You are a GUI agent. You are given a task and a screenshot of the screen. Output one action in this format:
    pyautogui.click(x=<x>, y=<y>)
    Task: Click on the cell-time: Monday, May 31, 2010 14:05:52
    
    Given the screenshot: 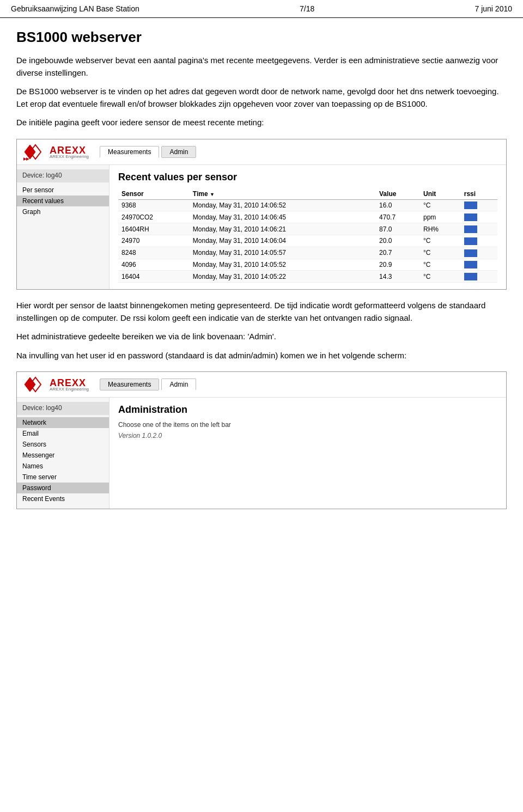 What is the action you would take?
    pyautogui.click(x=283, y=265)
    